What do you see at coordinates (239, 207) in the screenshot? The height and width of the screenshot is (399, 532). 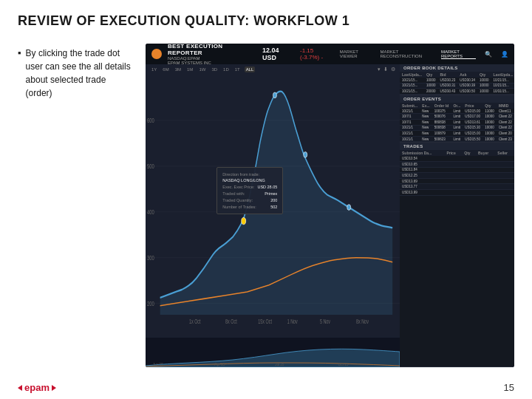 I see `tooltip-num-label: Number of Trades:` at bounding box center [239, 207].